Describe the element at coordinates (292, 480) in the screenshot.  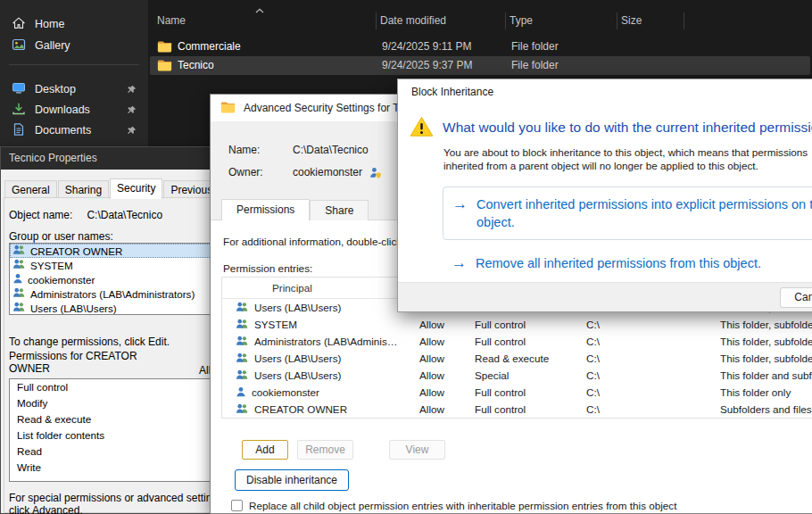
I see `disable-inheritance-button: Disable inheritance` at that location.